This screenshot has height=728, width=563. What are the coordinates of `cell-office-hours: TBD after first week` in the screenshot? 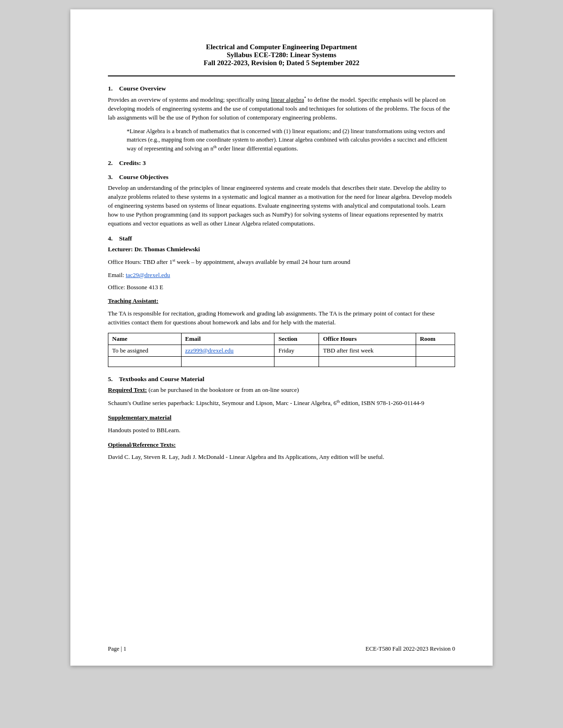 It's located at (368, 351).